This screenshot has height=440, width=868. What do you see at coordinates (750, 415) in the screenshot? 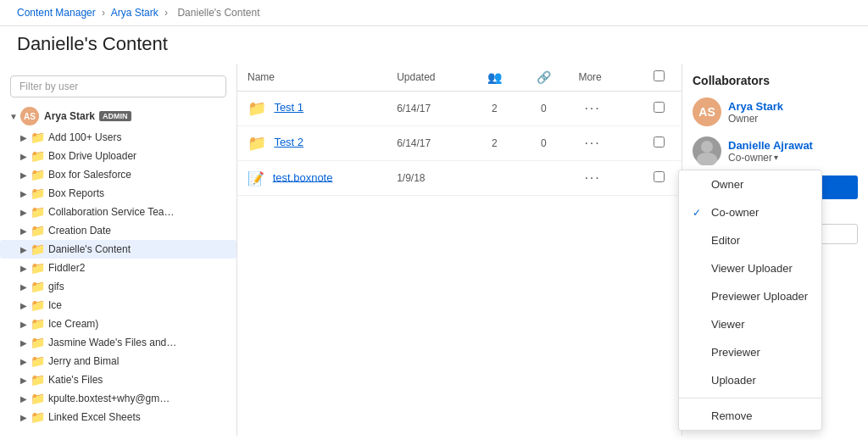
I see `dropdown-item-remove: Remove` at bounding box center [750, 415].